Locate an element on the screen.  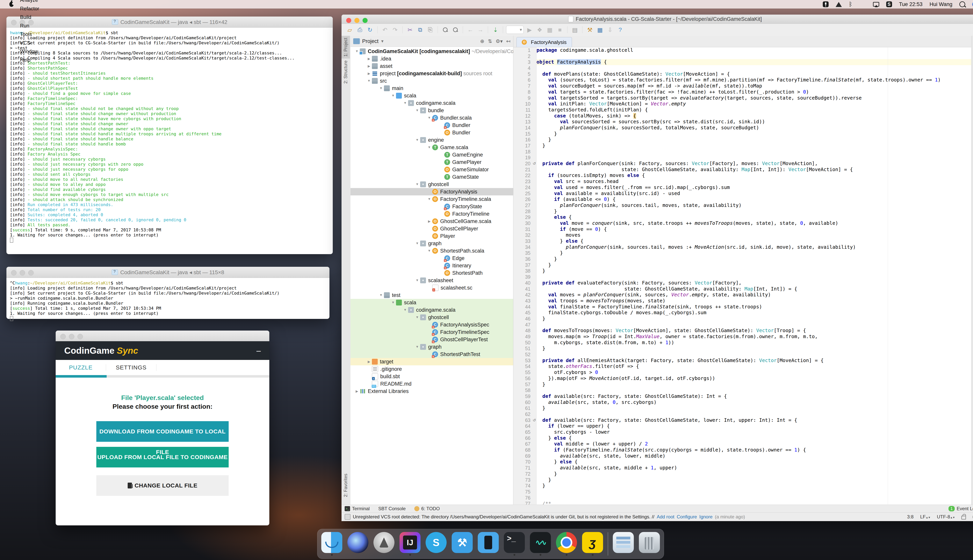
settings-icon: ⚒ is located at coordinates (590, 30).